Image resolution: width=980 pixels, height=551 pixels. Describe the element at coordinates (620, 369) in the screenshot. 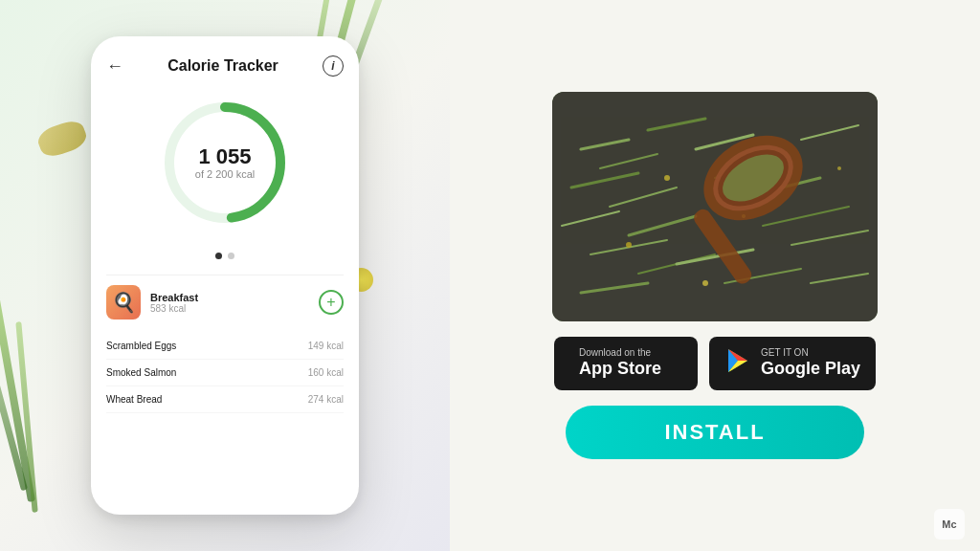

I see `app-store-name: App Store` at that location.